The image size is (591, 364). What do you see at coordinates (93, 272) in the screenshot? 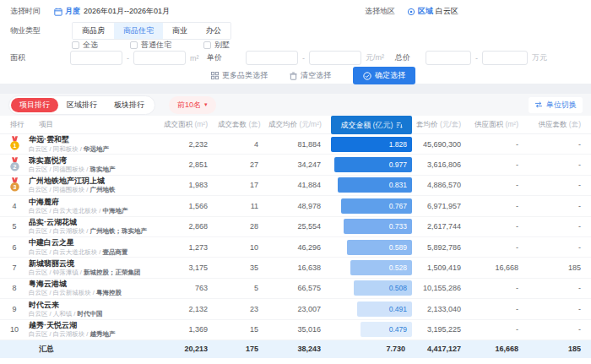
I see `project-subtitle: 白云区 / 钟落潭镇 / 新城控股；正荣集团` at bounding box center [93, 272].